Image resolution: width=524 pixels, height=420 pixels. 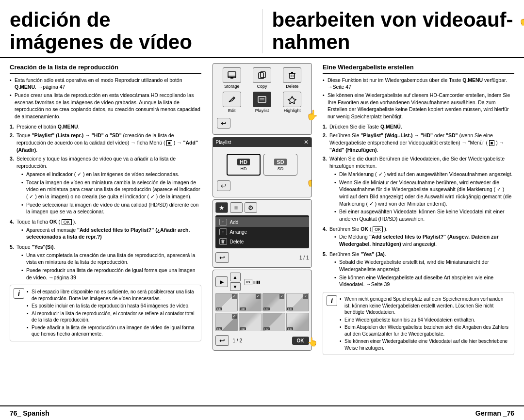 What do you see at coordinates (262, 102) in the screenshot?
I see `menu-row-bottom: Edit Playlist Highlight` at bounding box center [262, 102].